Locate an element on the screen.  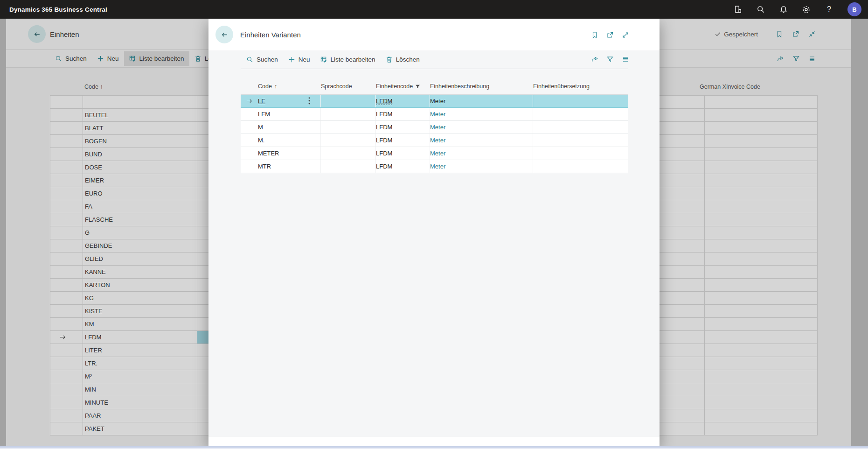
table-row: M. LFDM Meter is located at coordinates (435, 140).